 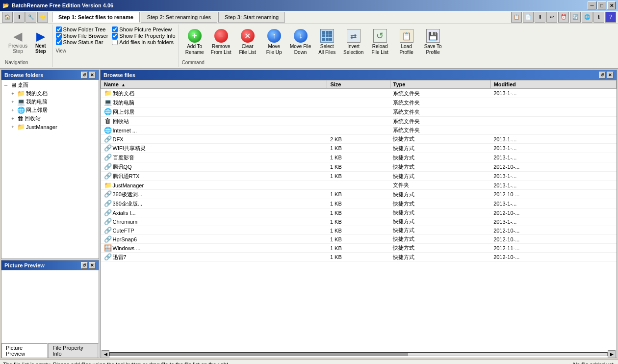 I want to click on table-row: 🔗百度影音 1 KB 快捷方式 2013-1-..., so click(x=359, y=158).